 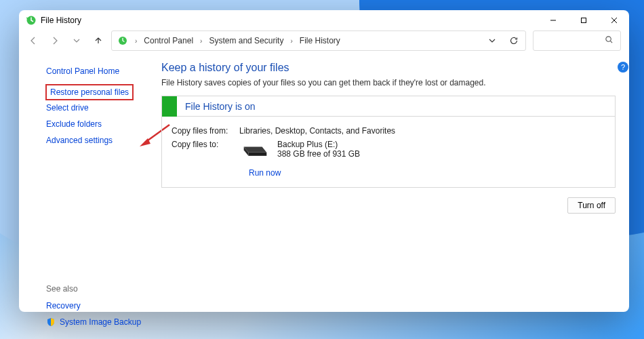 I want to click on address-bar: › Control Panel › System and Security › …, so click(x=319, y=41).